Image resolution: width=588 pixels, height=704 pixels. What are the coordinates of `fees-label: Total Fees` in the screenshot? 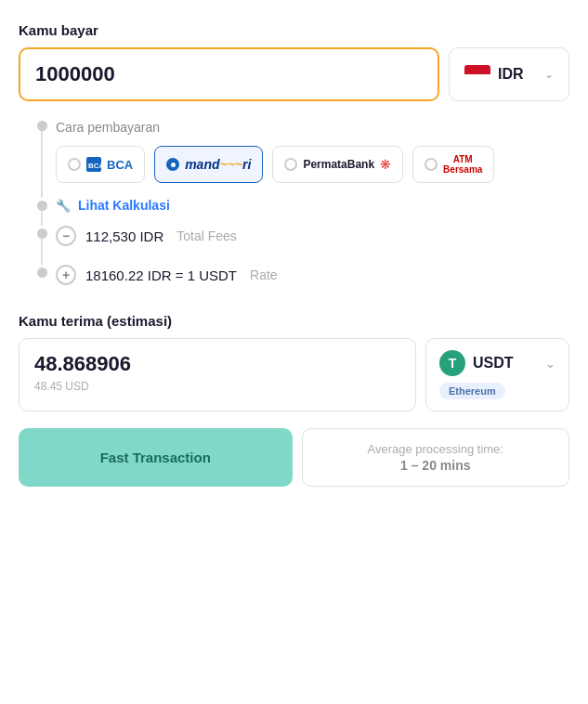 It's located at (206, 236).